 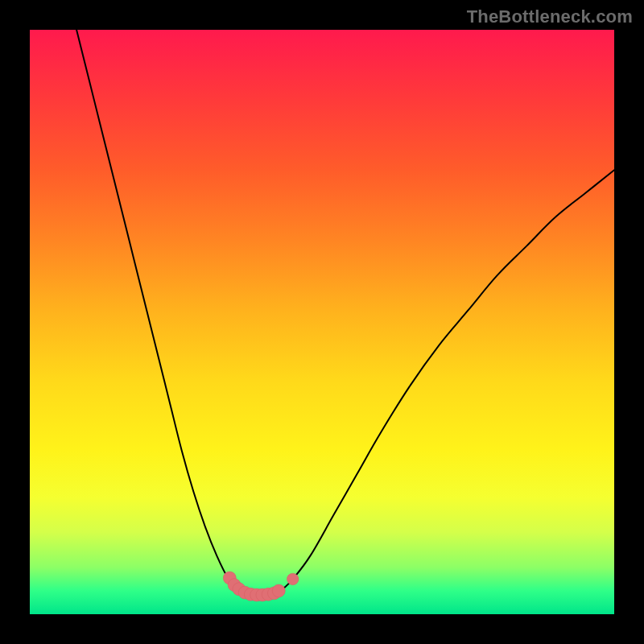 I want to click on watermark-text: TheBottleneck.com, so click(x=550, y=17).